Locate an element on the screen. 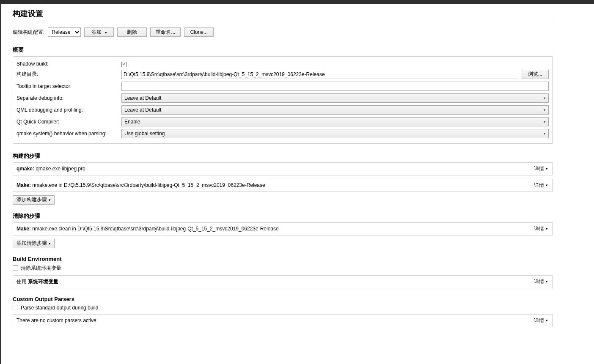  build-step-cmd: qmake.exe libjpeg.pro is located at coordinates (60, 169).